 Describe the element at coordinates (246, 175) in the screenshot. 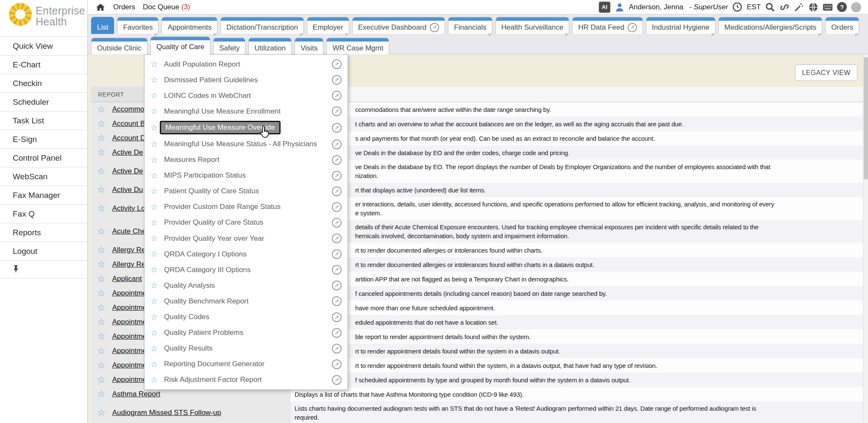

I see `menu-item-mips-participation-status: ☆MIPS Participation Status↗` at that location.